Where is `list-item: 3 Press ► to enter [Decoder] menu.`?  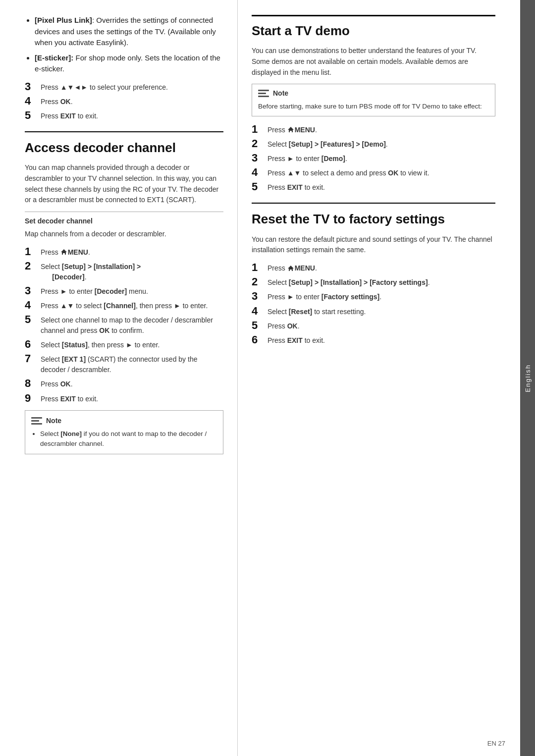
list-item: 3 Press ► to enter [Decoder] menu. is located at coordinates (124, 291).